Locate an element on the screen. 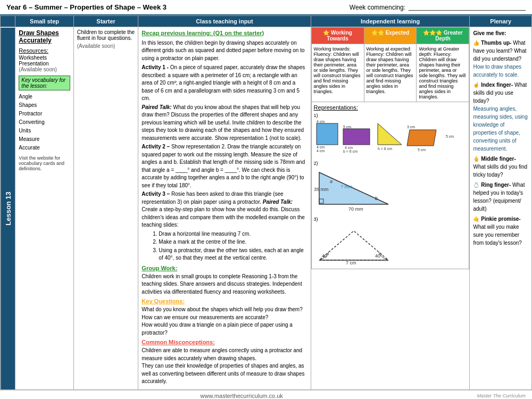 Image resolution: width=532 pixels, height=399 pixels. plenary-pinkie: 🤙 Pinkie promise- What will you make sur… is located at coordinates (501, 231).